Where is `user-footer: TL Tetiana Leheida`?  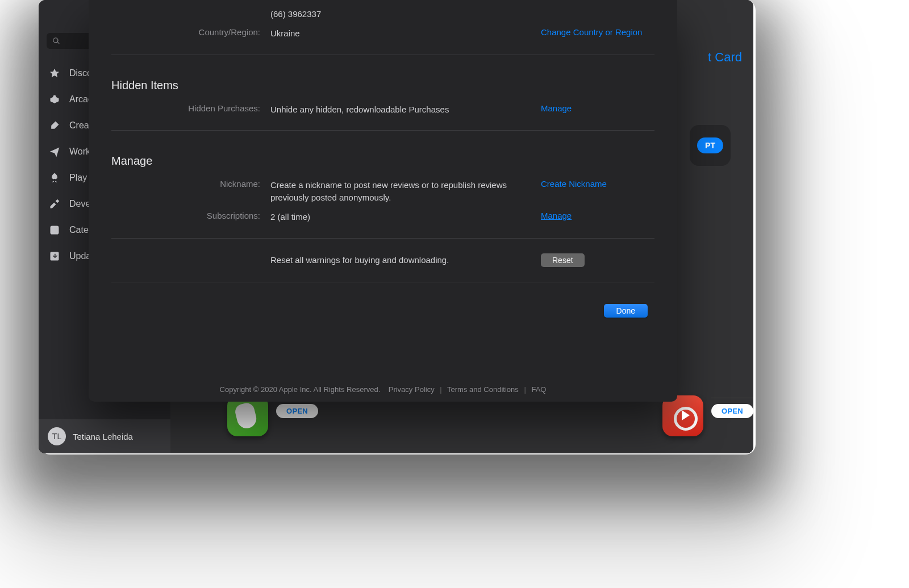 user-footer: TL Tetiana Leheida is located at coordinates (105, 436).